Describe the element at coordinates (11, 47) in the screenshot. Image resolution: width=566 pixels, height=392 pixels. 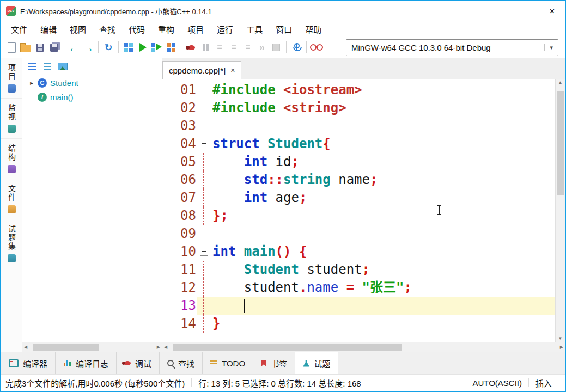
I see `new-file-button` at that location.